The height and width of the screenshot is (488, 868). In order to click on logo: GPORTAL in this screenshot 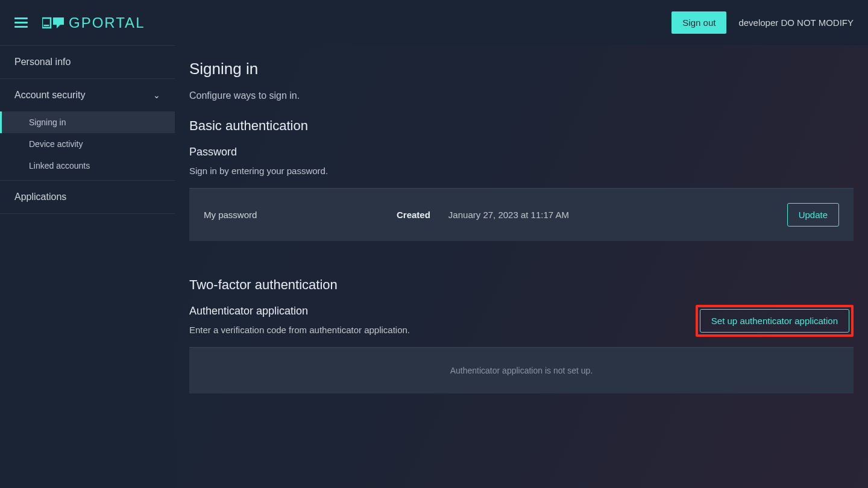, I will do `click(93, 23)`.